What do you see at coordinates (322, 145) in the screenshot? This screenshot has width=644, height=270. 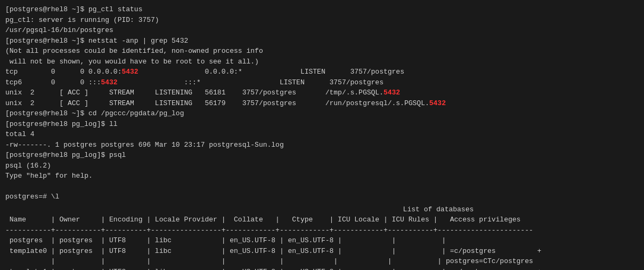 I see `line-14: -rw-------. 1 postgres postgres 696 Mar …` at bounding box center [322, 145].